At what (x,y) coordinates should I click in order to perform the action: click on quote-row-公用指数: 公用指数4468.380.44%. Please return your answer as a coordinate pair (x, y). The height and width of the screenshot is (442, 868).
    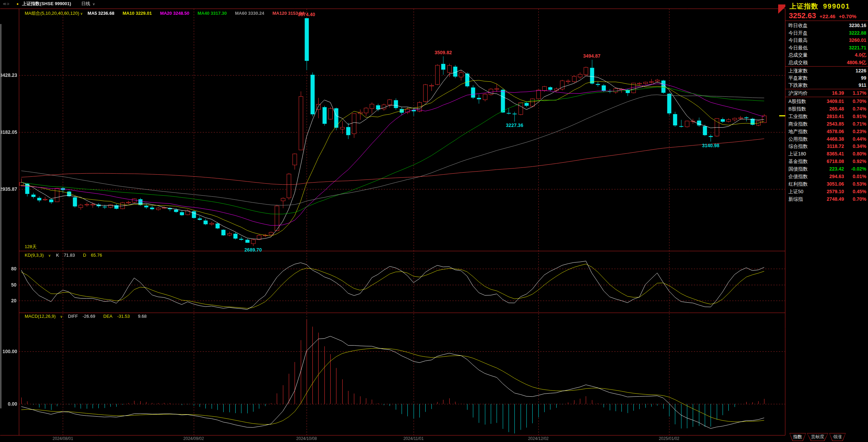
    Looking at the image, I should click on (827, 139).